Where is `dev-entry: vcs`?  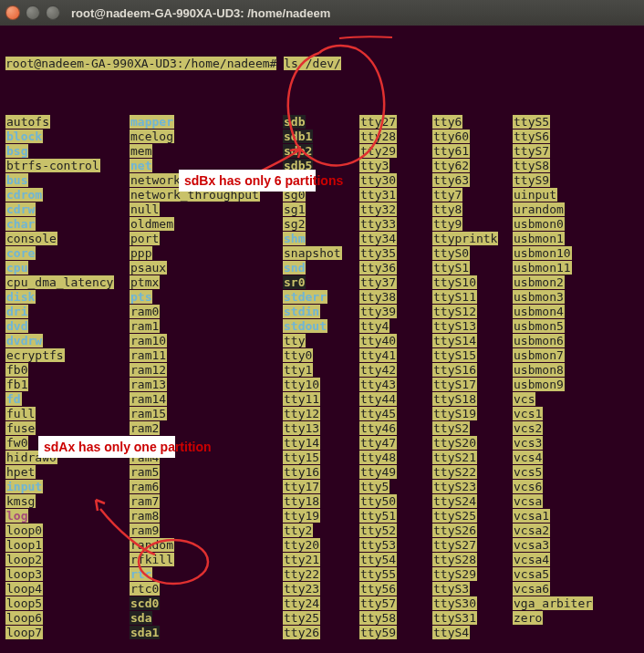 dev-entry: vcs is located at coordinates (524, 399).